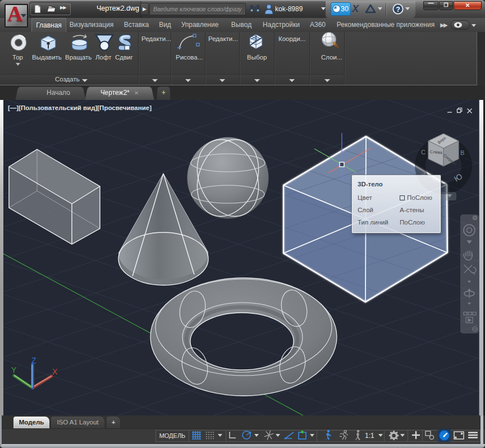 This screenshot has width=485, height=448. Describe the element at coordinates (463, 153) in the screenshot. I see `svg-text: В` at that location.